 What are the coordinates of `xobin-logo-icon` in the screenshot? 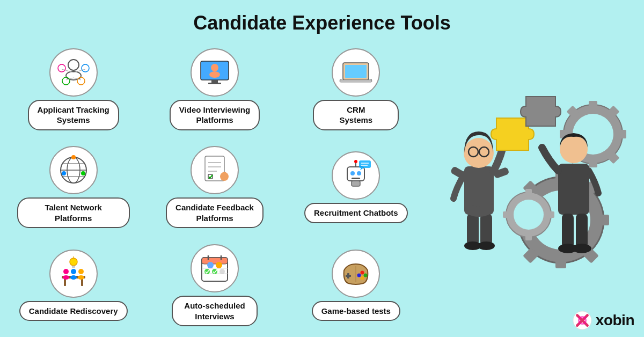 It's located at (582, 320).